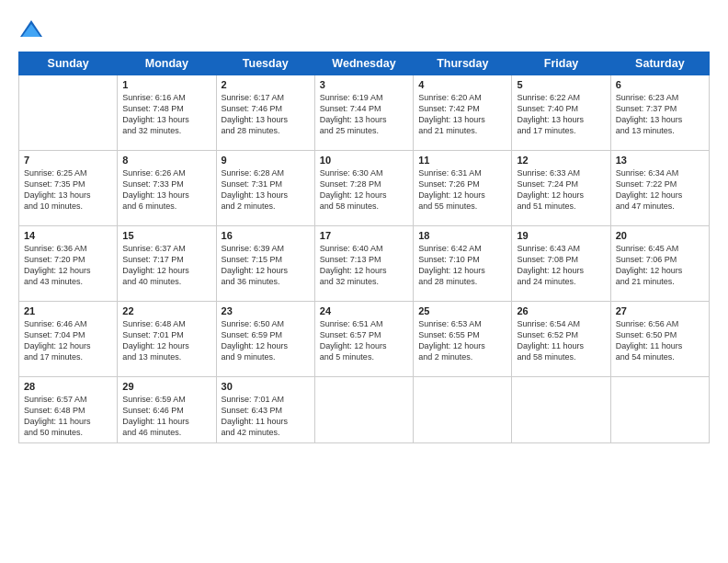 This screenshot has width=728, height=563. I want to click on day-info: Sunrise: 6:20 AMSunset: 7:42 PMDaylight:…, so click(462, 114).